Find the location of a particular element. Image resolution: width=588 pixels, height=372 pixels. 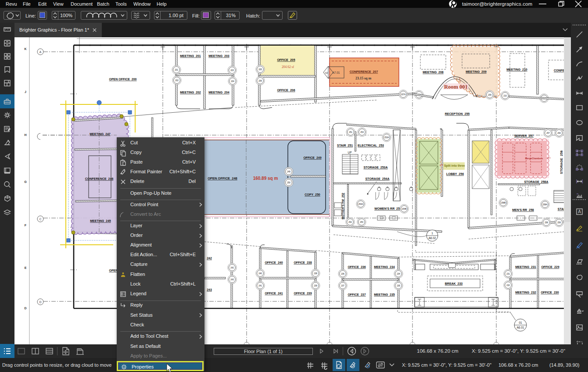

svg-text: 205 is located at coordinates (260, 69).